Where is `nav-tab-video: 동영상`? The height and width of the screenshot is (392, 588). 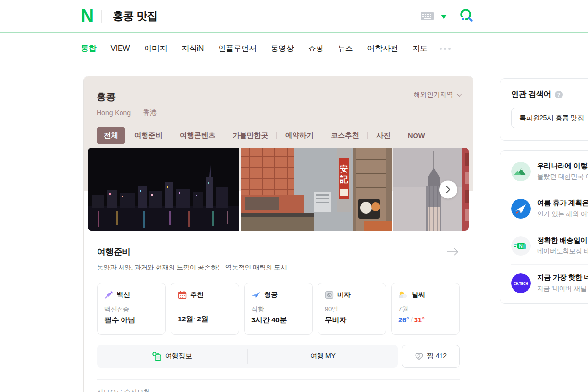 nav-tab-video: 동영상 is located at coordinates (282, 49).